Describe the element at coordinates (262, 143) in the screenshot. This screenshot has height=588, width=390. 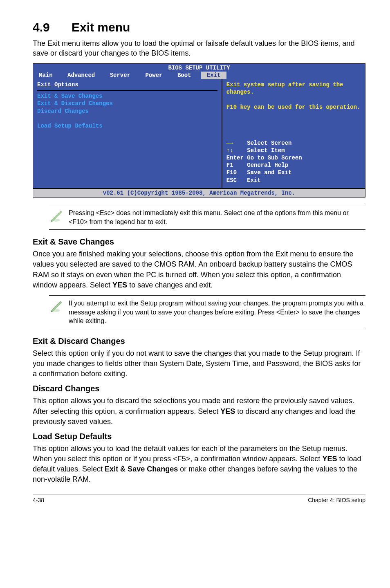
I see `nav-select-screen: Select Screen` at that location.